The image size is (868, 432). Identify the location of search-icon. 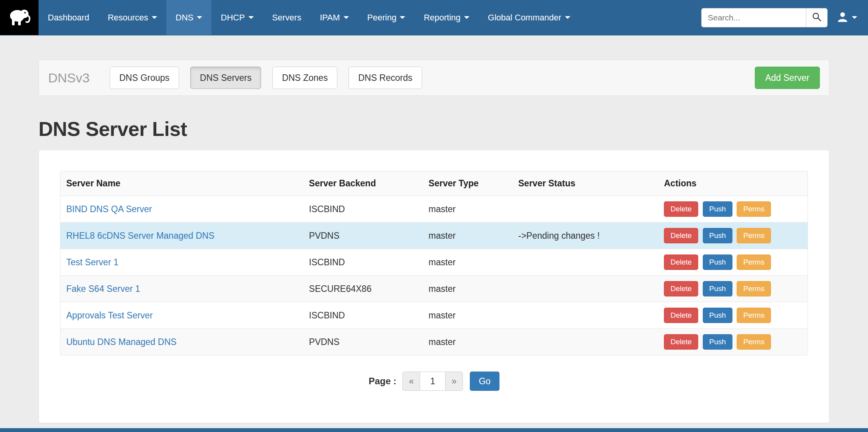
(817, 18).